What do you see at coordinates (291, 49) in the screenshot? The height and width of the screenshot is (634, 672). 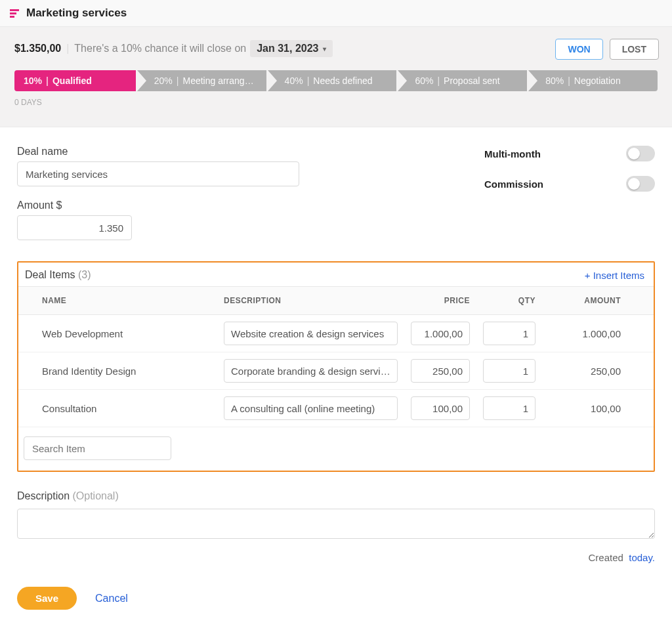 I see `close-date-picker: Jan 31, 2023 ▾` at bounding box center [291, 49].